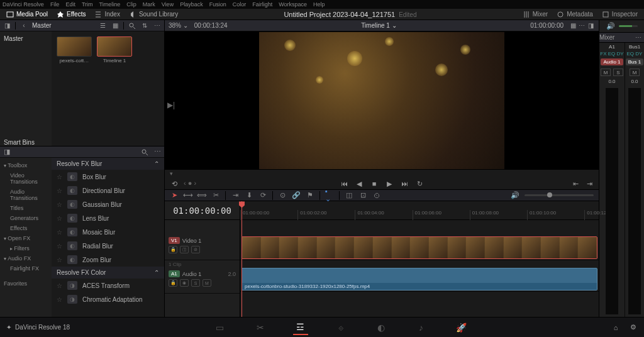 The height and width of the screenshot is (337, 644). Describe the element at coordinates (419, 279) in the screenshot. I see `audio-track: pexels-cottonbro-studio-3189332-1920x128…` at that location.